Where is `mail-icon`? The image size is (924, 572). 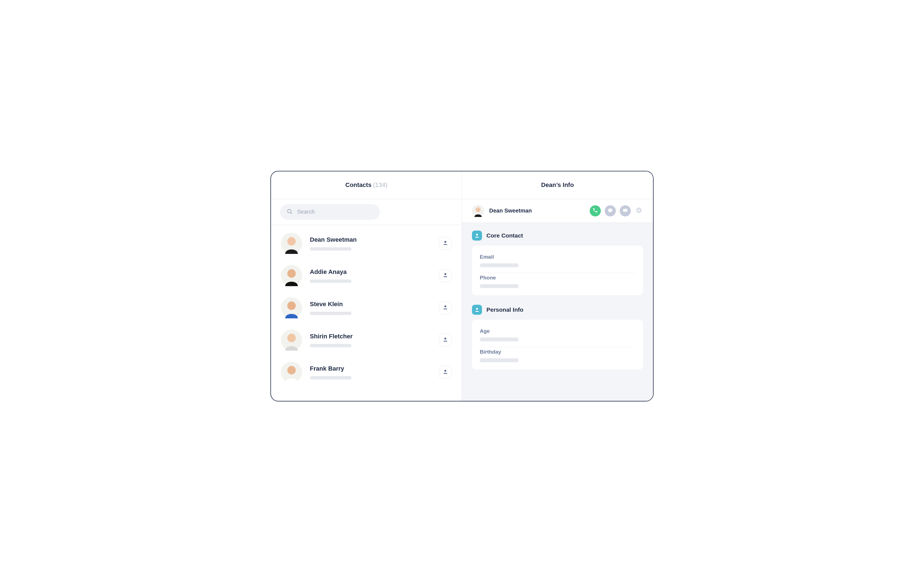
mail-icon is located at coordinates (625, 211).